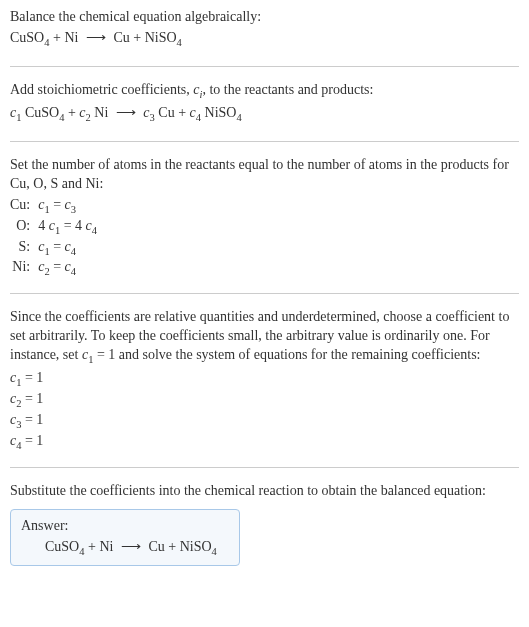  I want to click on product-1: Cu, so click(121, 38).